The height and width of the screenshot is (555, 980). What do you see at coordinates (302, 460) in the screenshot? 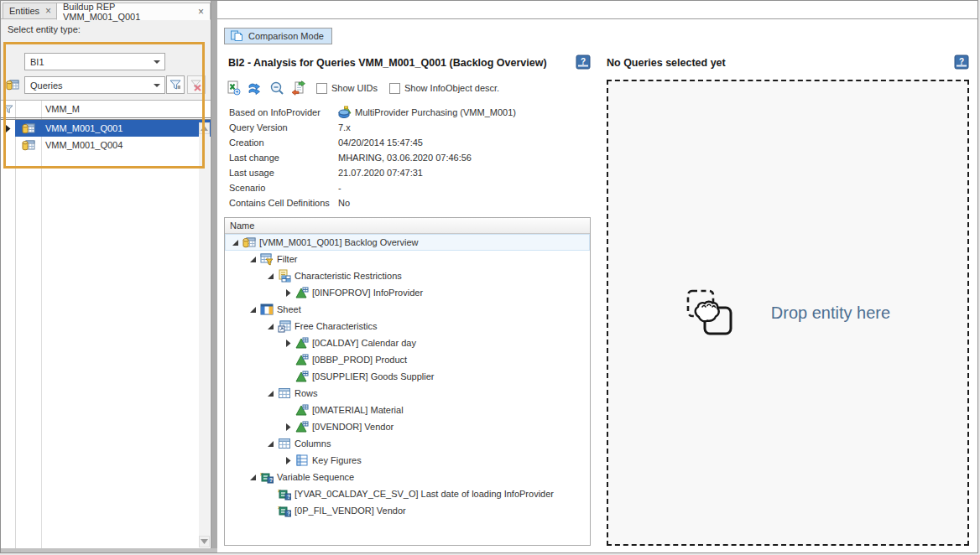
I see `key-figures-icon` at bounding box center [302, 460].